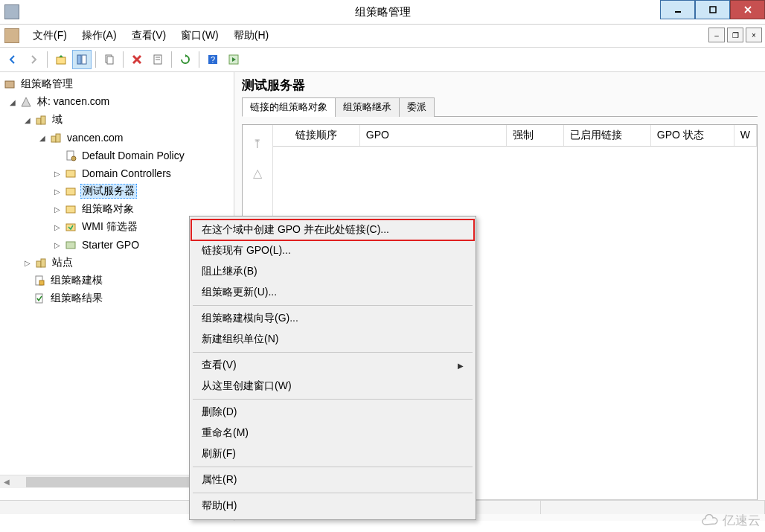 The height and width of the screenshot is (532, 765). I want to click on tree-label: 站点, so click(63, 263).